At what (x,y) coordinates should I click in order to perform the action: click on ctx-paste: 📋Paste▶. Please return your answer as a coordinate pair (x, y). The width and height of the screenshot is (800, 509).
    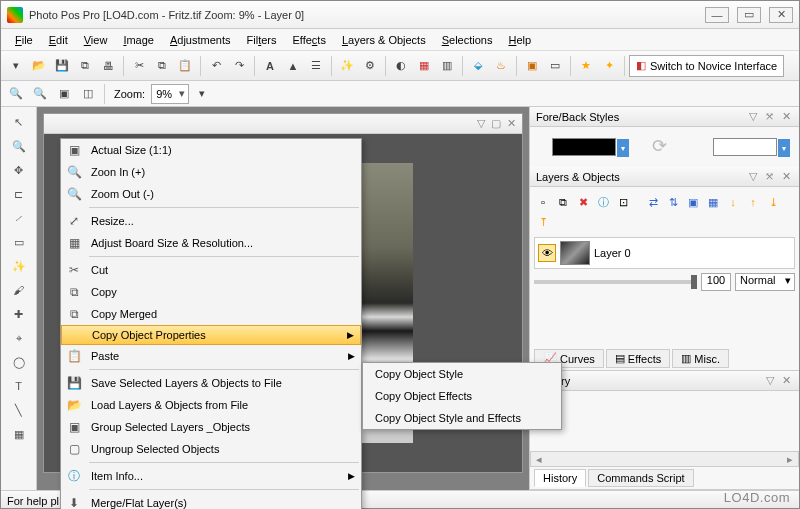
    Looking at the image, I should click on (211, 356).